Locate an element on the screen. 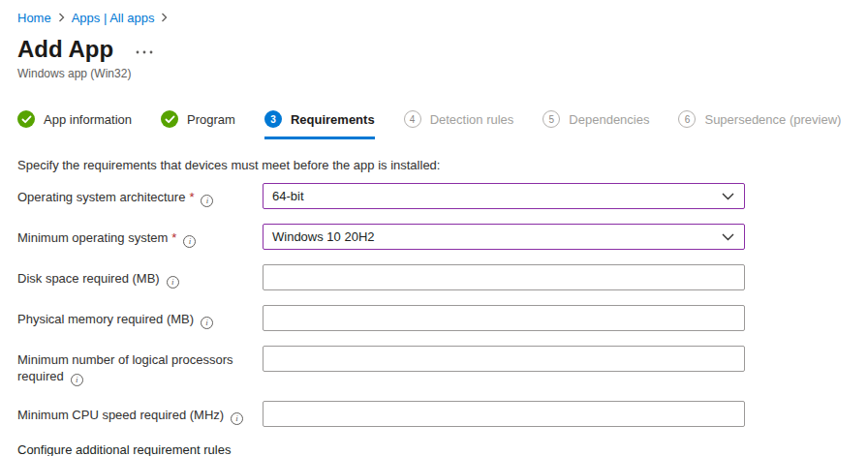 The width and height of the screenshot is (868, 456). wizard-step-detection-rules: 4Detection rules is located at coordinates (459, 125).